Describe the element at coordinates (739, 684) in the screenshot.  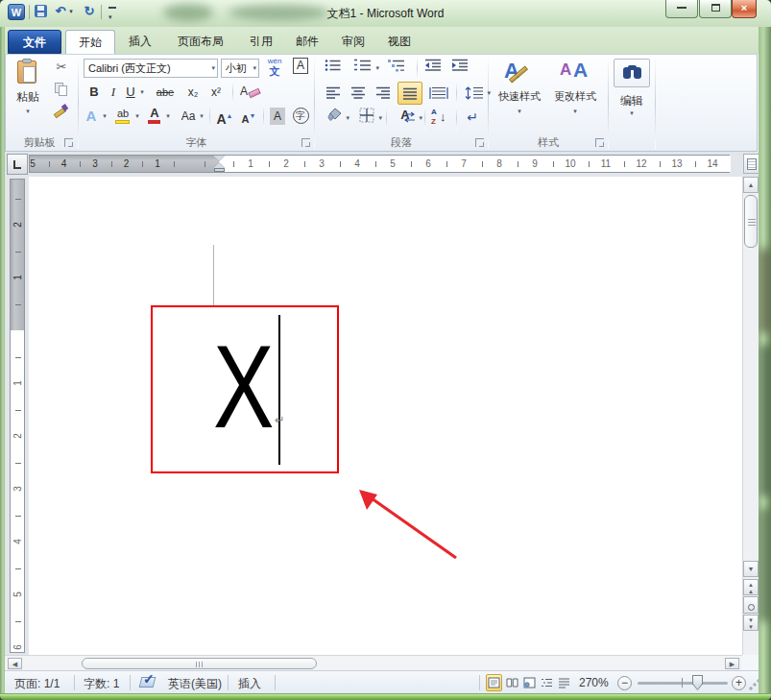
I see `zoom-in-button: +` at that location.